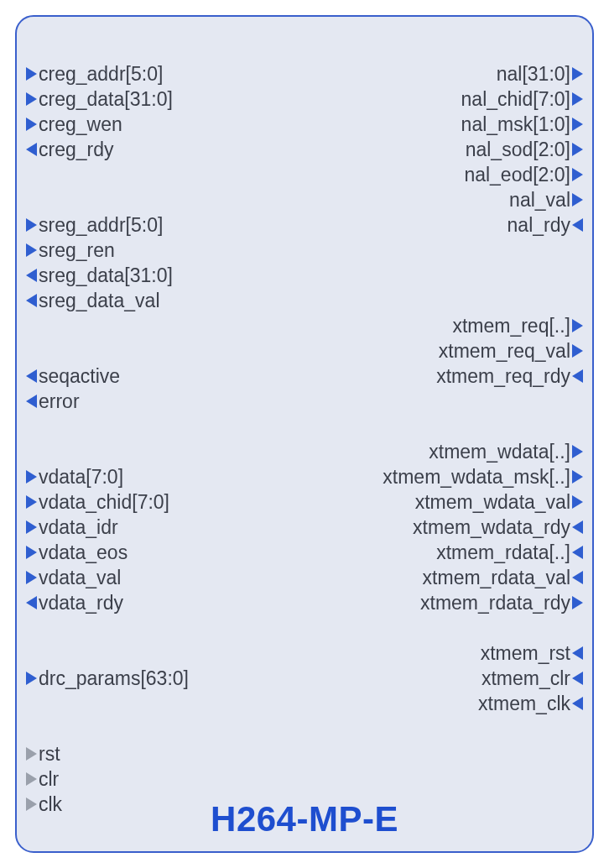  I want to click on port-label: seqactive, so click(79, 376).